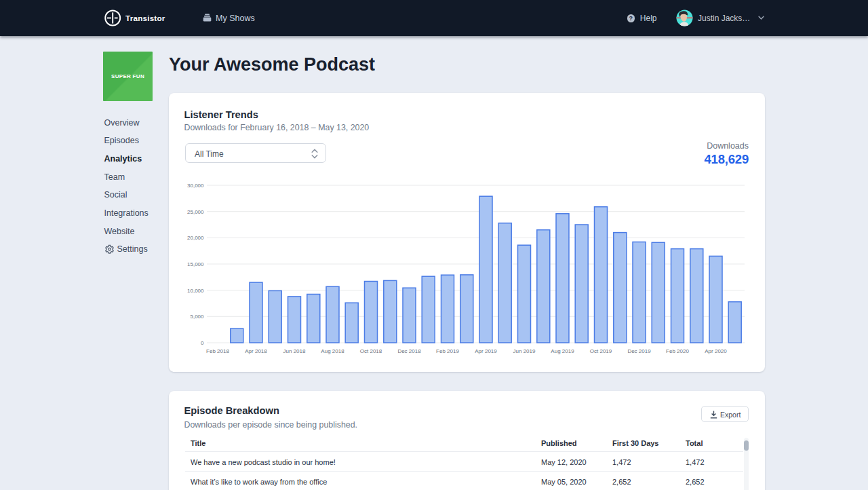  Describe the element at coordinates (218, 352) in the screenshot. I see `svg-text: Feb 2018` at that location.